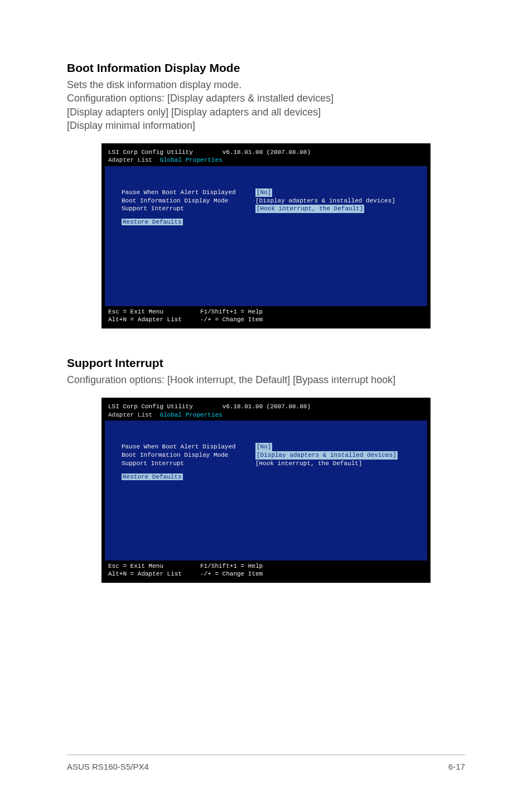 The width and height of the screenshot is (532, 802). I want to click on section2-text: Configuration options: [Hook interrupt, …, so click(266, 380).